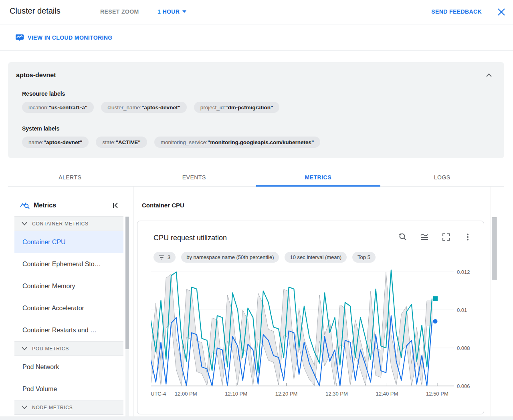 The image size is (513, 420). What do you see at coordinates (69, 286) in the screenshot?
I see `sidebar-item-container-memory: Container Memory` at bounding box center [69, 286].